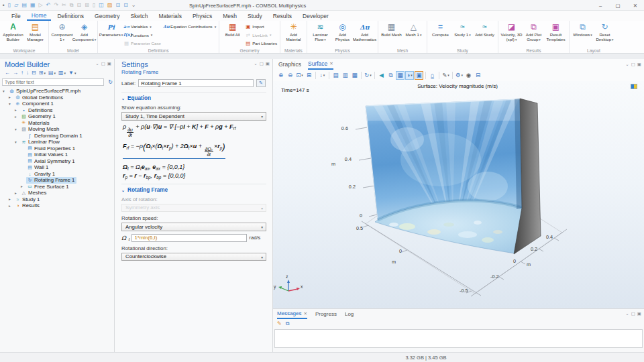 Image resolution: width=644 pixels, height=362 pixels. I want to click on tree-item: ▤ Axial Symmetry 1, so click(57, 162).